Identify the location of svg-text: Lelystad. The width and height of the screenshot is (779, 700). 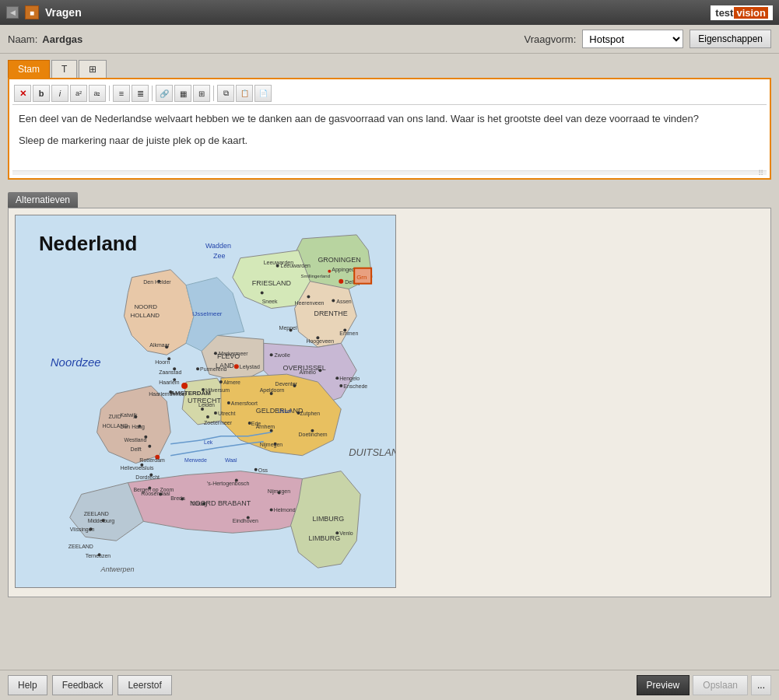
(250, 367).